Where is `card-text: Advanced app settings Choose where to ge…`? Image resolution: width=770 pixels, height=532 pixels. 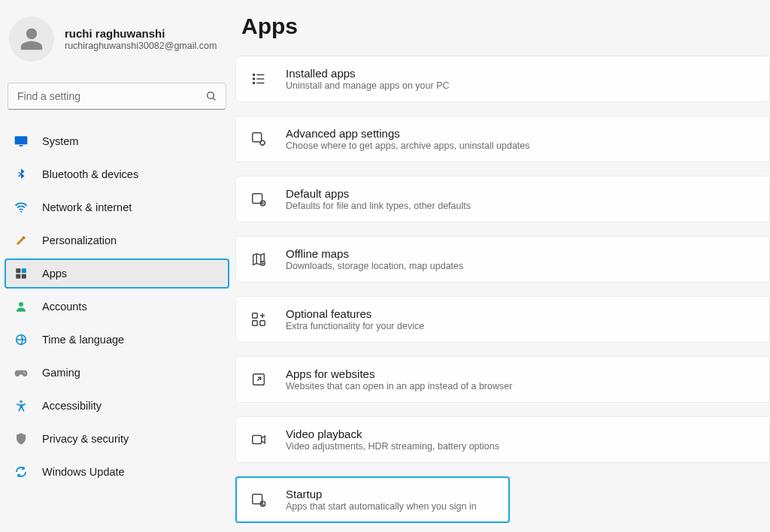 card-text: Advanced app settings Choose where to ge… is located at coordinates (408, 139).